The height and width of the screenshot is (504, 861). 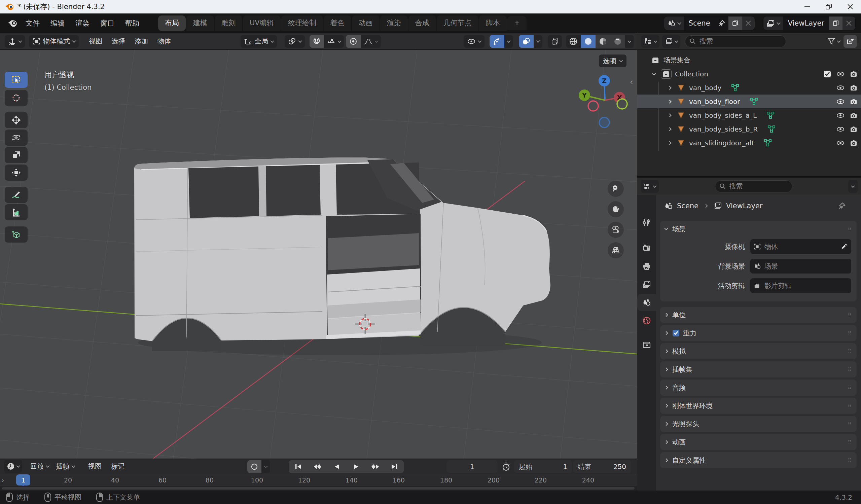 I want to click on workspace-tab-rendering: 渲染, so click(x=394, y=23).